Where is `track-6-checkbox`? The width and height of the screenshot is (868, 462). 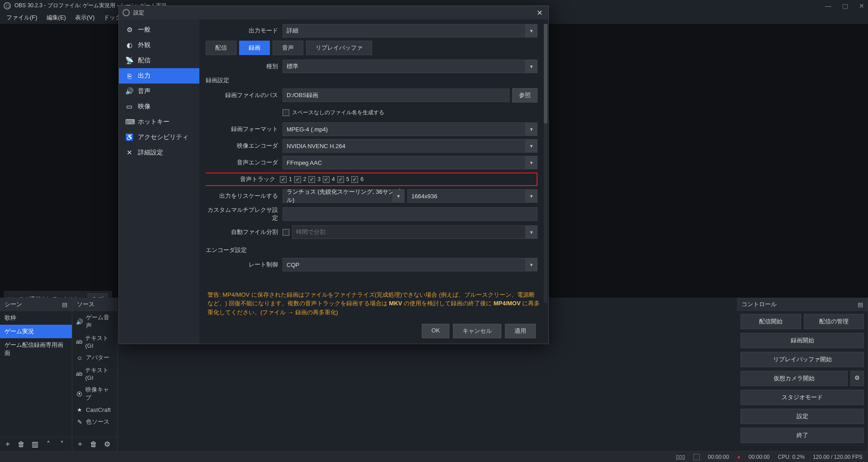
track-6-checkbox is located at coordinates (354, 180).